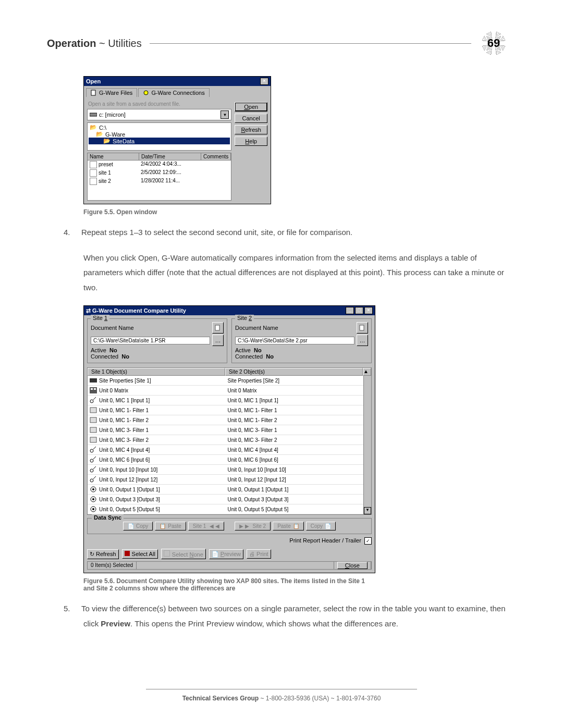  Describe the element at coordinates (183, 554) in the screenshot. I see `selectnone-button: Select None` at that location.